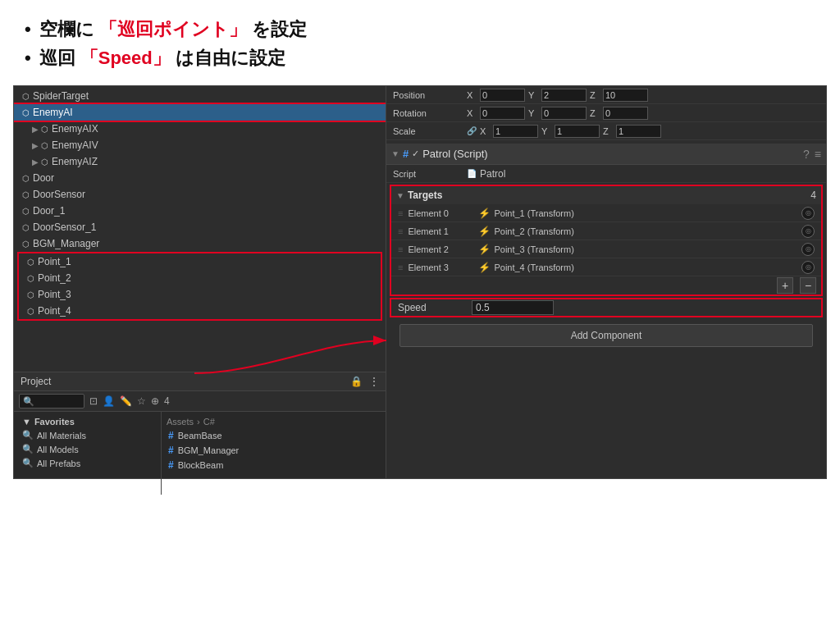 The width and height of the screenshot is (840, 630). Describe the element at coordinates (43, 178) in the screenshot. I see `door-label: Door` at that location.